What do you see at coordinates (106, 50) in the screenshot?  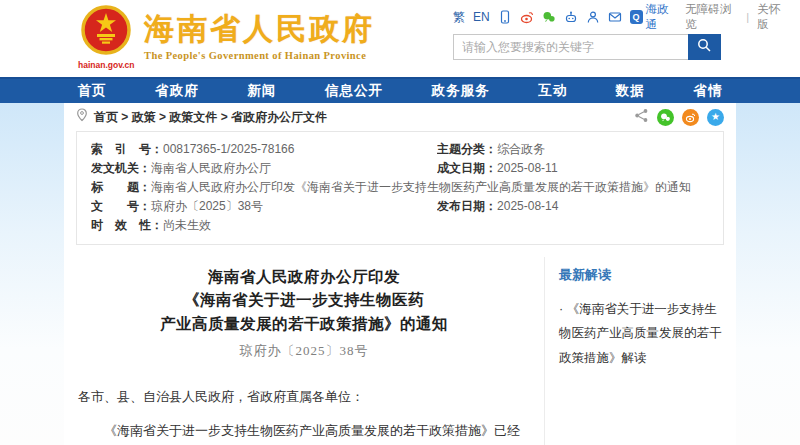 I see `national-emblem-icon` at bounding box center [106, 50].